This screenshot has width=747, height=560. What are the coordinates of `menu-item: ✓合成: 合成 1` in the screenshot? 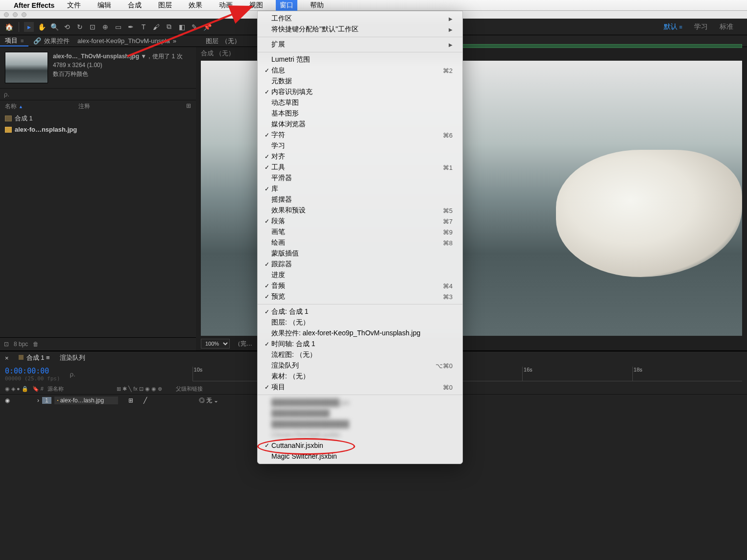 It's located at (360, 312).